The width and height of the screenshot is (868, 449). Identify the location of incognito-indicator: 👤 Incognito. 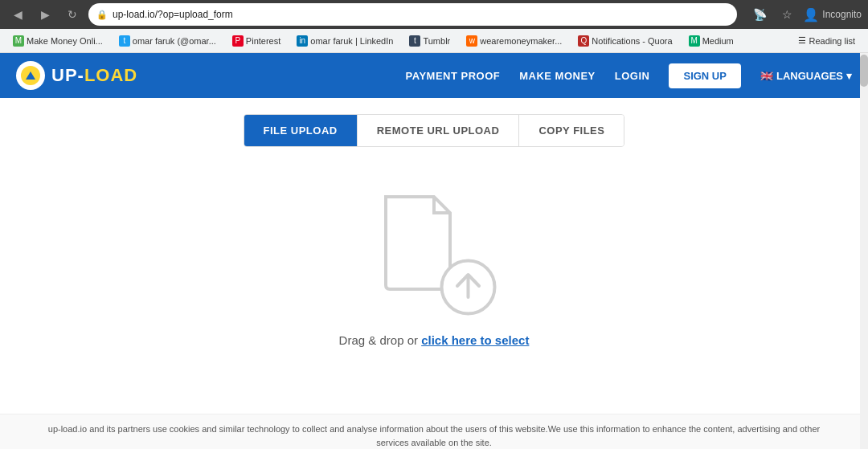
(833, 14).